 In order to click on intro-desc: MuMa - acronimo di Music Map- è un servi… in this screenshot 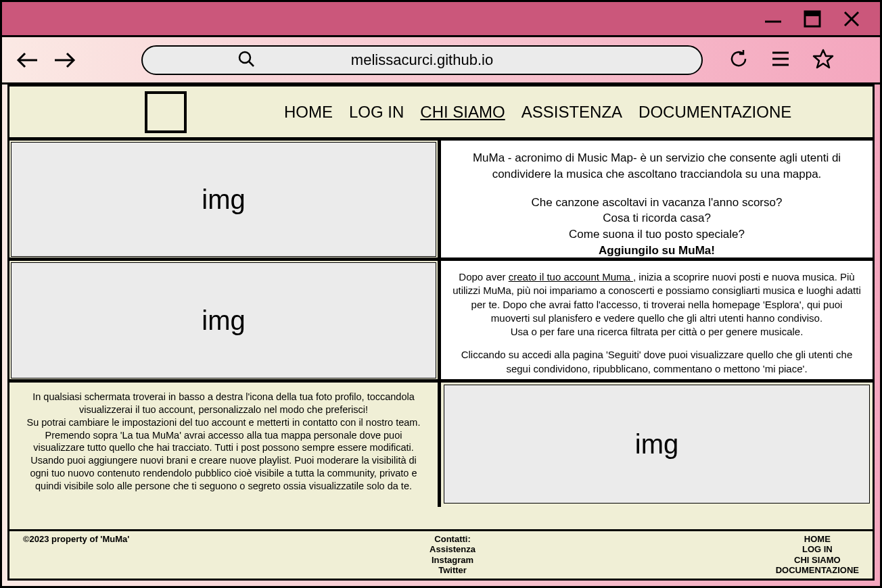, I will do `click(657, 166)`.